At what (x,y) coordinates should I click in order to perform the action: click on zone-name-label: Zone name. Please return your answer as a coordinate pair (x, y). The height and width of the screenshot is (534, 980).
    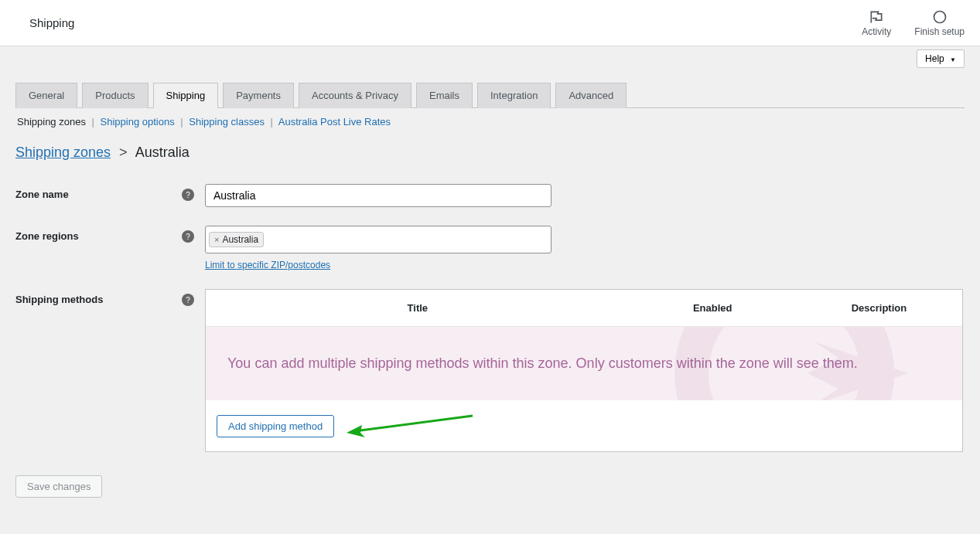
    Looking at the image, I should click on (99, 192).